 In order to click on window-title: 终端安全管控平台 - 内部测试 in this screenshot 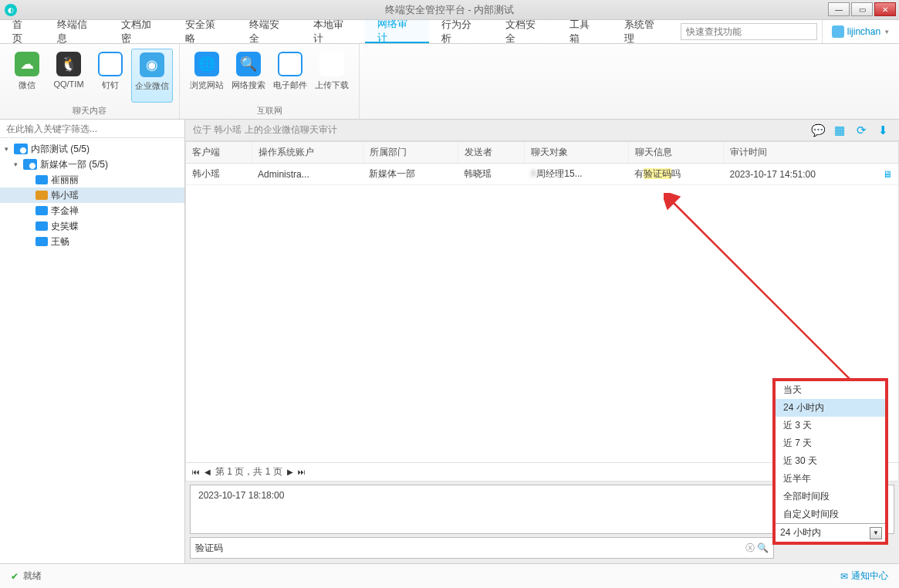, I will do `click(450, 10)`.